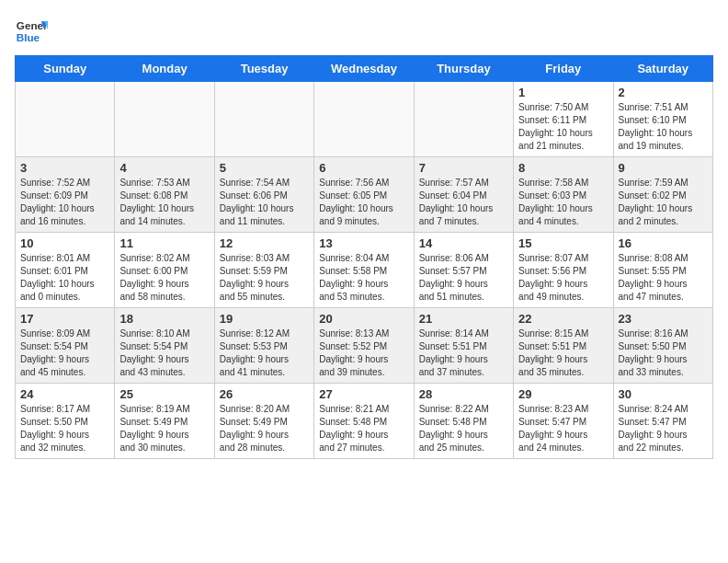  What do you see at coordinates (563, 243) in the screenshot?
I see `day-number: 15` at bounding box center [563, 243].